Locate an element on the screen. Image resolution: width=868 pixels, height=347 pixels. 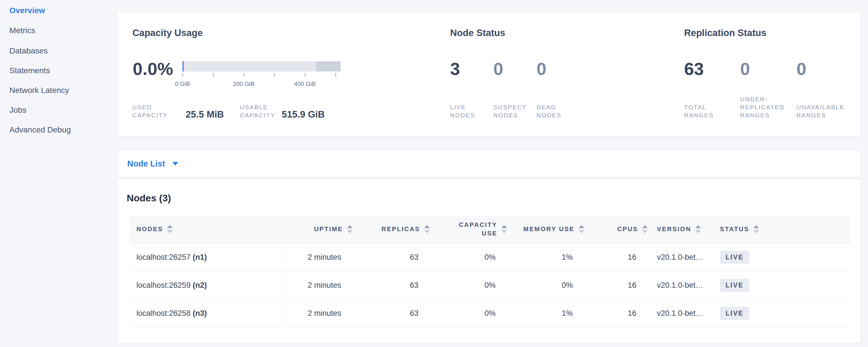
dead-nodes-metric: 0 DEAD NODES is located at coordinates (559, 90).